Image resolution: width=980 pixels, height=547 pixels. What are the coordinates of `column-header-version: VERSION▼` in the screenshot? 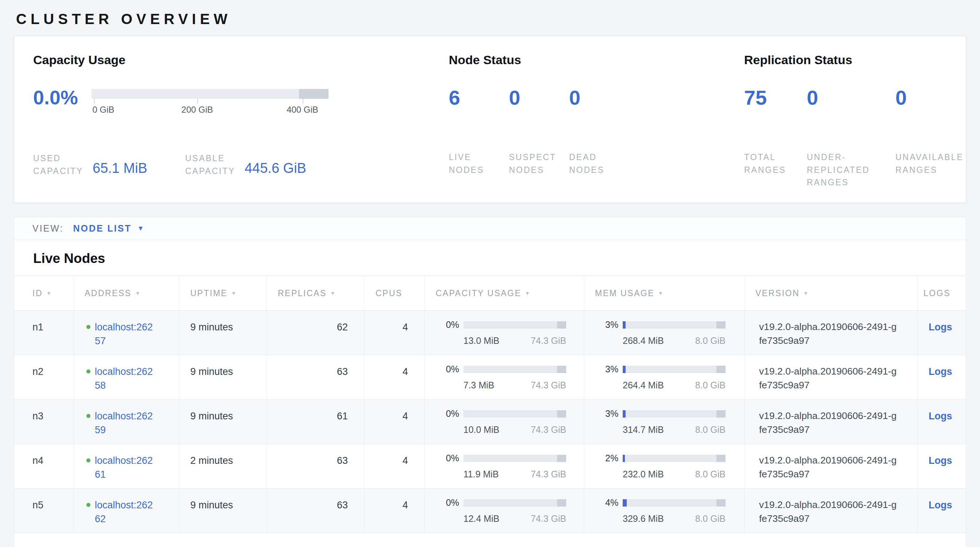 It's located at (831, 293).